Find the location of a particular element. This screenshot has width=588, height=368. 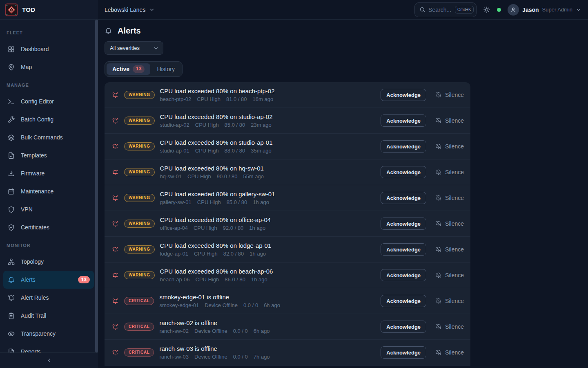

topbar: TOD Lebowski Lanes Cmd+K Jason Super Adm… is located at coordinates (294, 10).